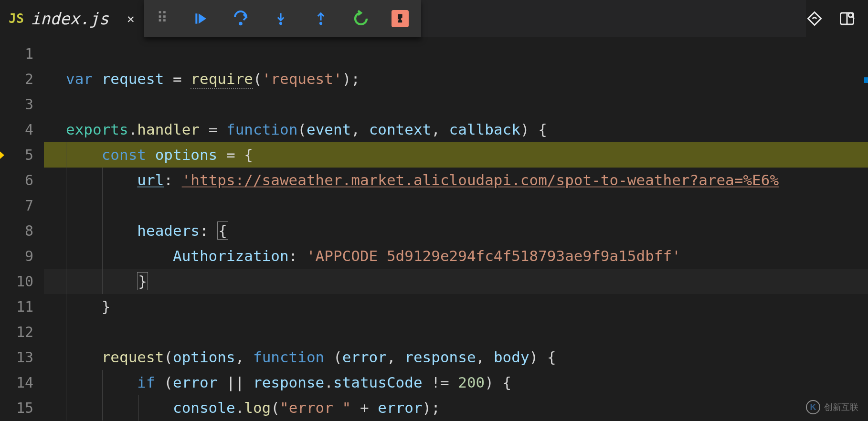 The image size is (868, 421). I want to click on line-number: 8, so click(17, 231).